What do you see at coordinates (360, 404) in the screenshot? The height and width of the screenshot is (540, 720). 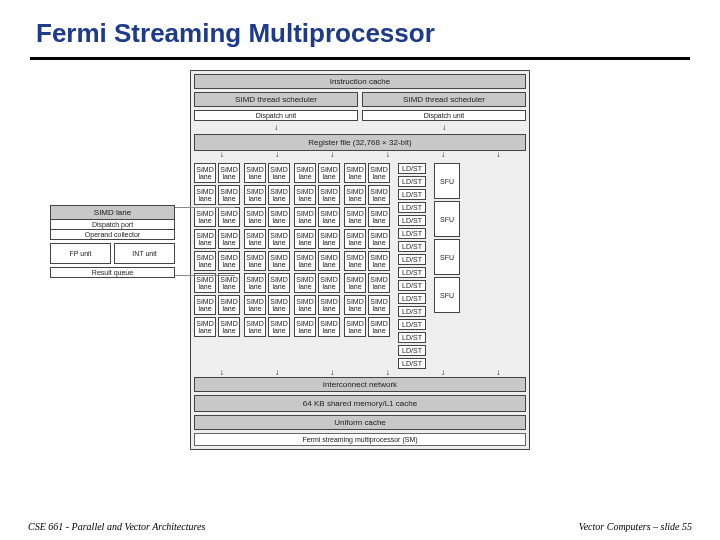 I see `shared-memory-l1: 64 KB shared memory/L1 cache` at bounding box center [360, 404].